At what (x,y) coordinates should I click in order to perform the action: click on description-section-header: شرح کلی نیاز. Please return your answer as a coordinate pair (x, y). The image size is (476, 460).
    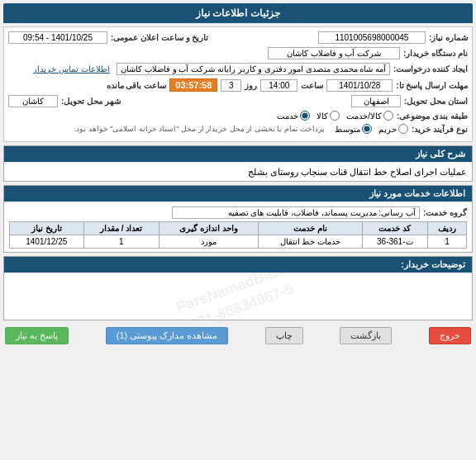
    Looking at the image, I should click on (238, 154).